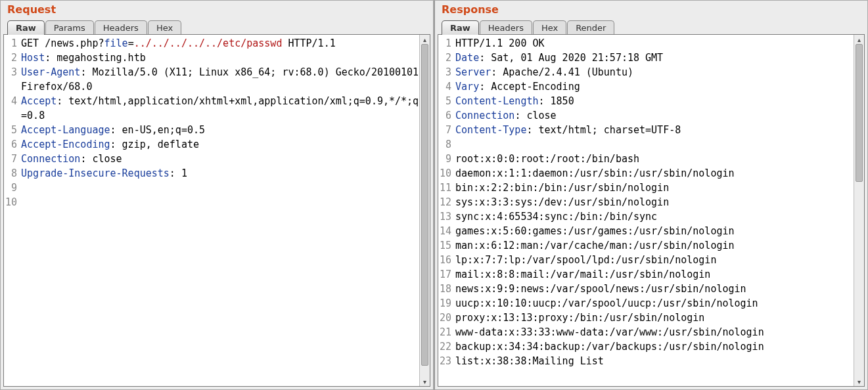 The height and width of the screenshot is (390, 868). I want to click on request-gutter: 12345678910, so click(12, 210).